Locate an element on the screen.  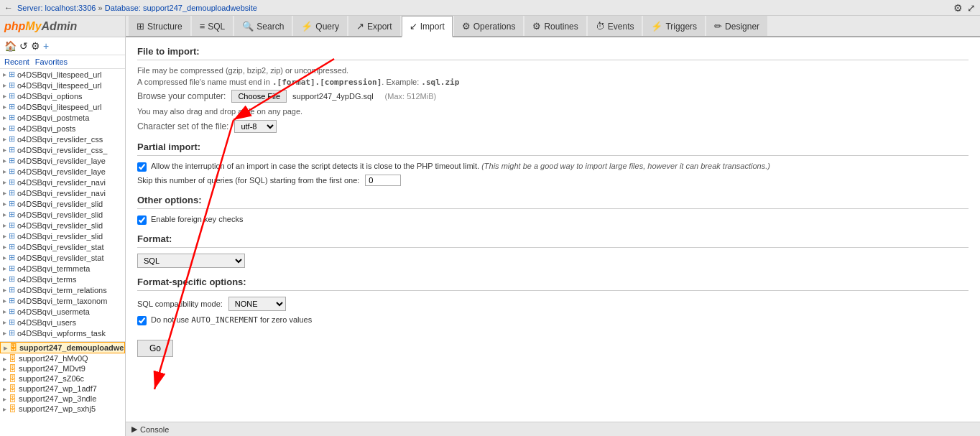
tab-search: 🔍Search is located at coordinates (263, 26).